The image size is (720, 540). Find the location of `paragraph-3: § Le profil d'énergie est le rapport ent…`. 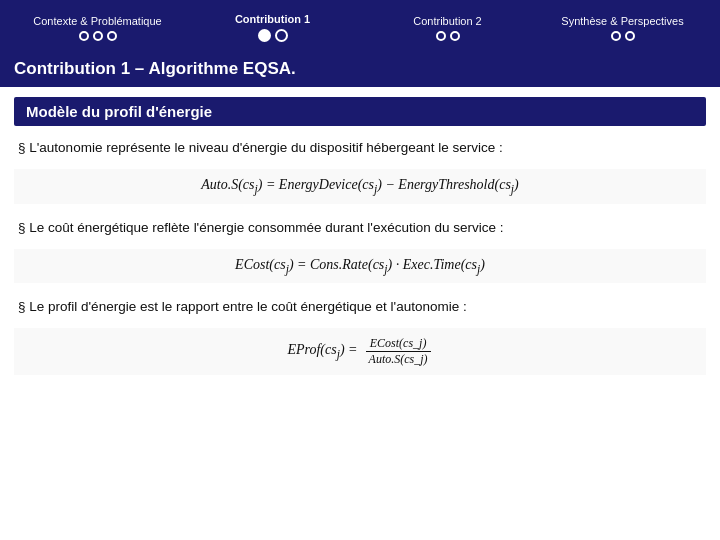

paragraph-3: § Le profil d'énergie est le rapport ent… is located at coordinates (360, 308).